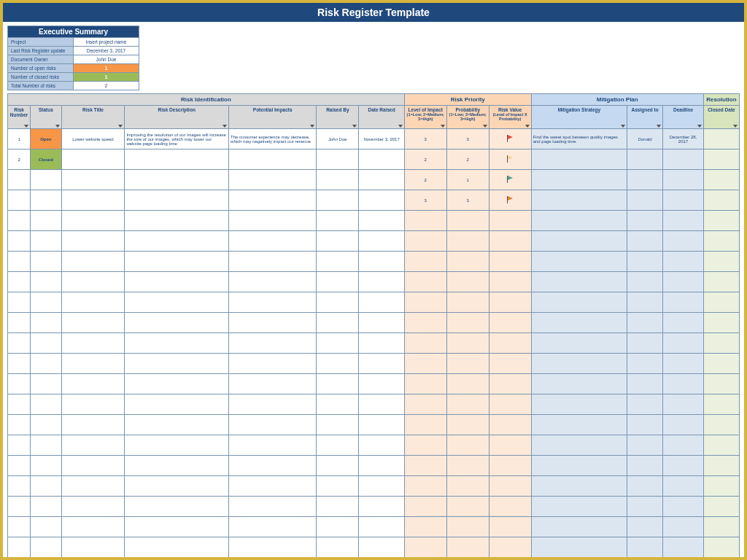 The width and height of the screenshot is (747, 560). Describe the element at coordinates (46, 117) in the screenshot. I see `col-status: Status` at that location.